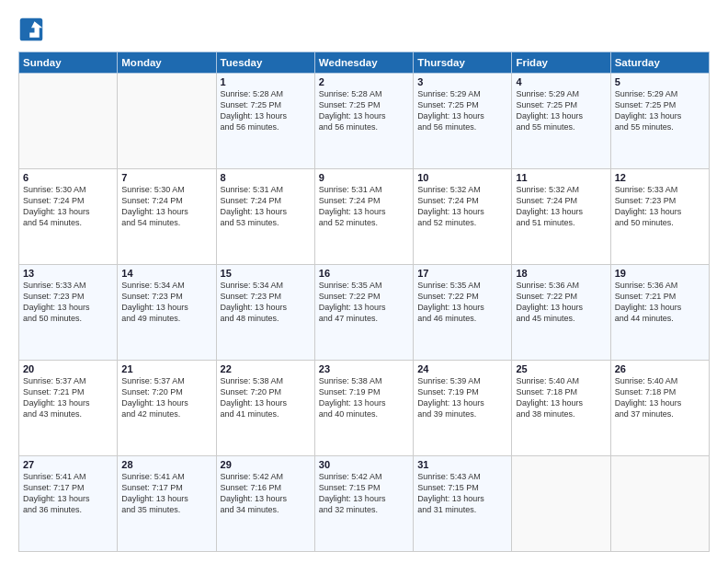  I want to click on weekday-header: Tuesday, so click(265, 63).